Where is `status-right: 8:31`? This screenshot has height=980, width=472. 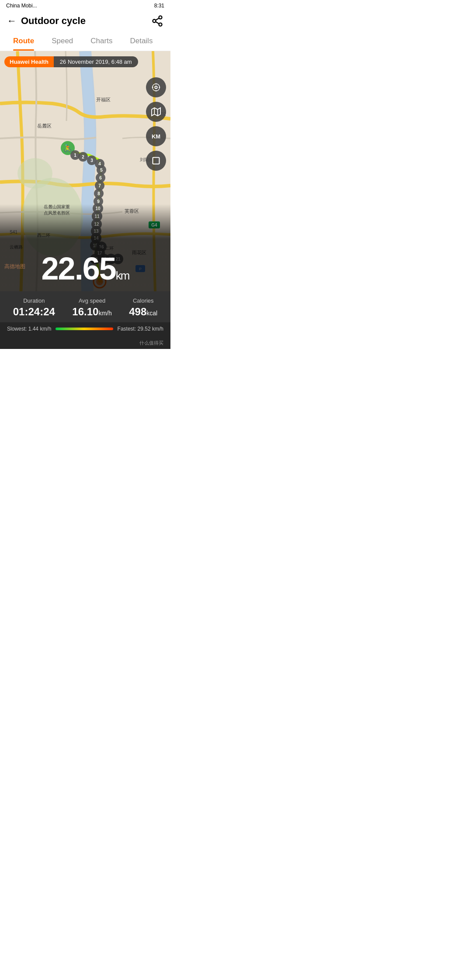
status-right: 8:31 is located at coordinates (159, 6).